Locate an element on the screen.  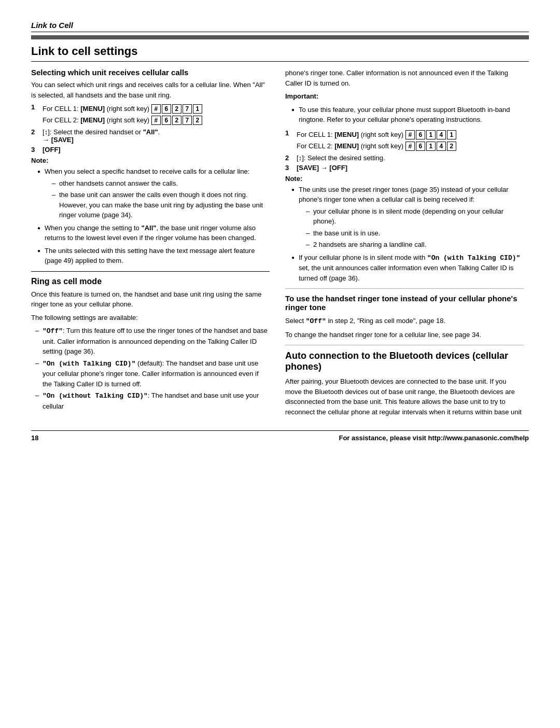
note-label-right: Note: is located at coordinates (404, 178).